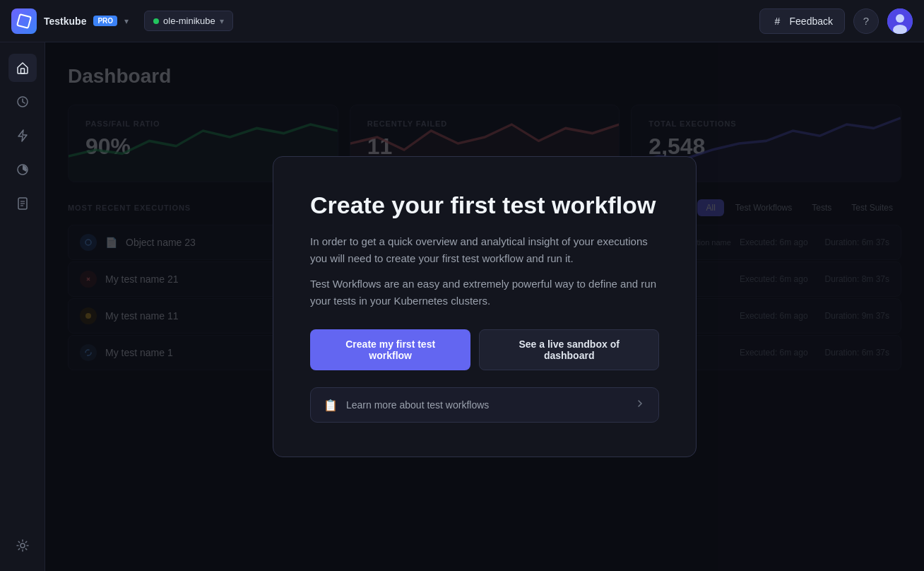  What do you see at coordinates (900, 21) in the screenshot?
I see `avatar` at bounding box center [900, 21].